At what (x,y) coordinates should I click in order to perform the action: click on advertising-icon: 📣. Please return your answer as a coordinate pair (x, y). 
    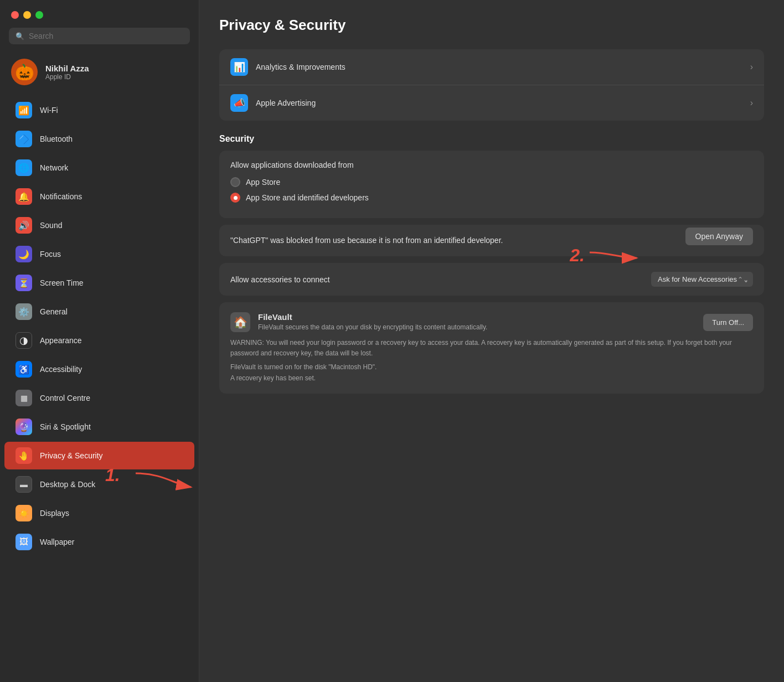
    Looking at the image, I should click on (239, 103).